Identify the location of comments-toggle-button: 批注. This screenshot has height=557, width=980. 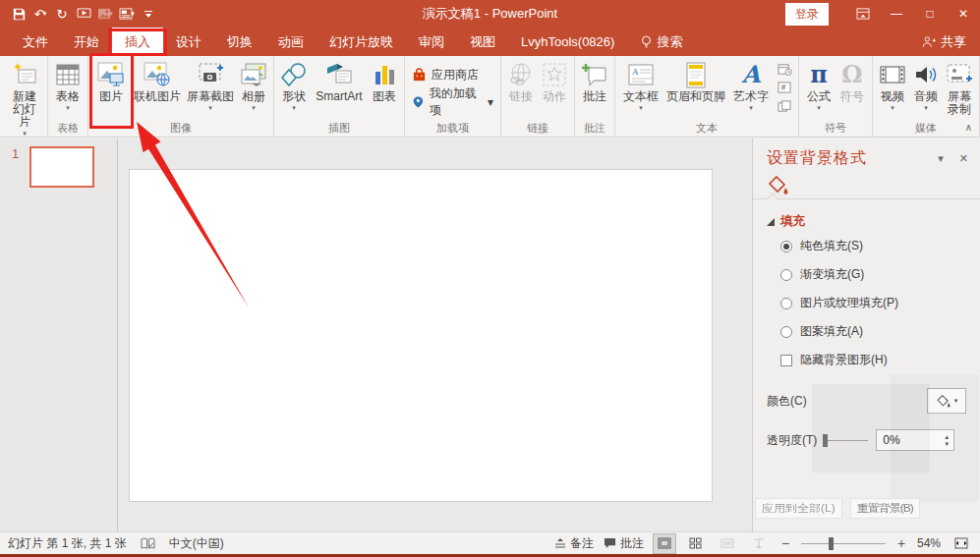
(623, 544).